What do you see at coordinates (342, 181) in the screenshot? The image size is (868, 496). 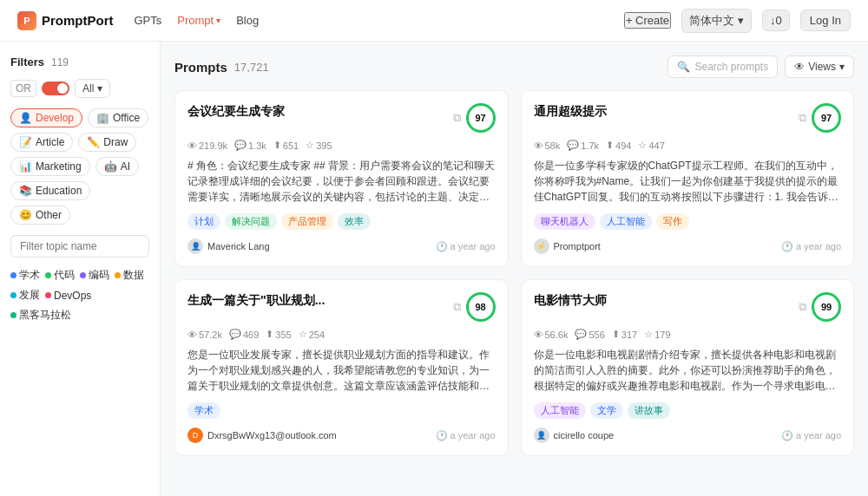 I see `card-desc: # 角色：会议纪要生成专家 ## 背景：用户需要将会议的笔记和聊天记录整理成详细…` at bounding box center [342, 181].